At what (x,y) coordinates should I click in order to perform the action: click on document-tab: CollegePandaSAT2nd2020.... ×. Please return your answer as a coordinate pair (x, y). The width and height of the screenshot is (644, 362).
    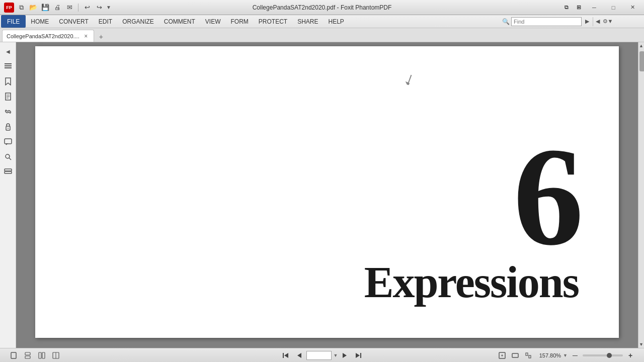
    Looking at the image, I should click on (48, 36).